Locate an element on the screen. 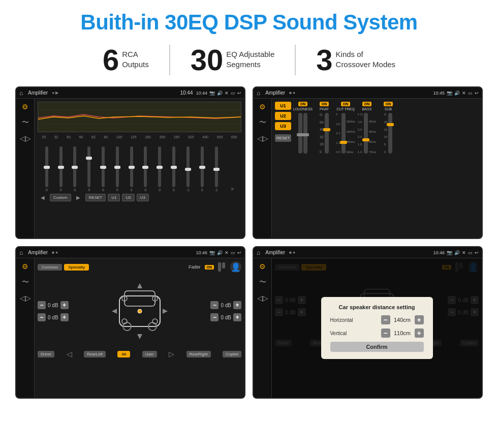 This screenshot has height=448, width=498. all-btn-3: All is located at coordinates (124, 354).